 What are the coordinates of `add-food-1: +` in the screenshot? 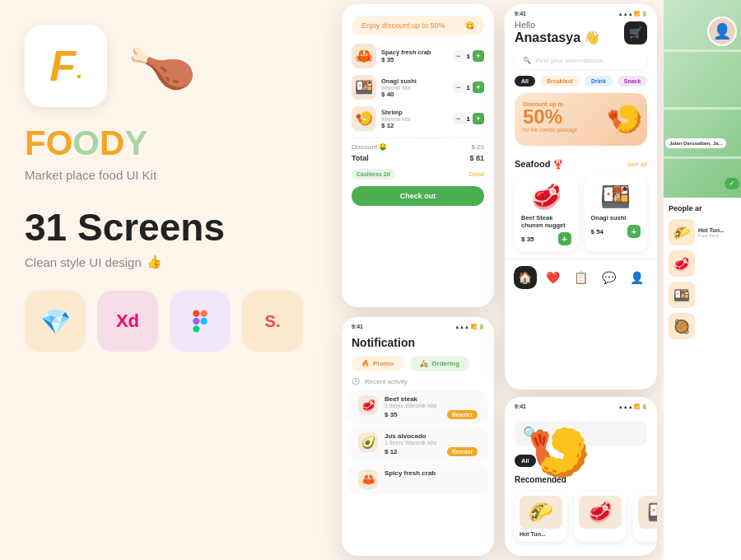 It's located at (565, 239).